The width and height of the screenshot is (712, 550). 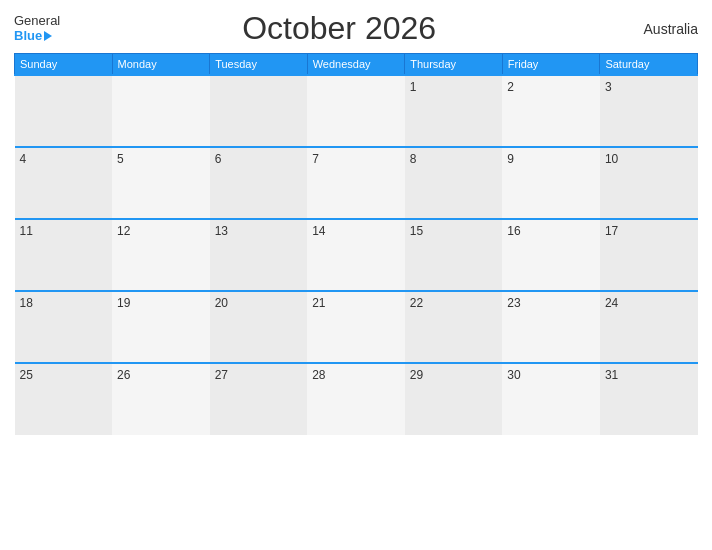 What do you see at coordinates (259, 399) in the screenshot?
I see `day-cell-27: 27` at bounding box center [259, 399].